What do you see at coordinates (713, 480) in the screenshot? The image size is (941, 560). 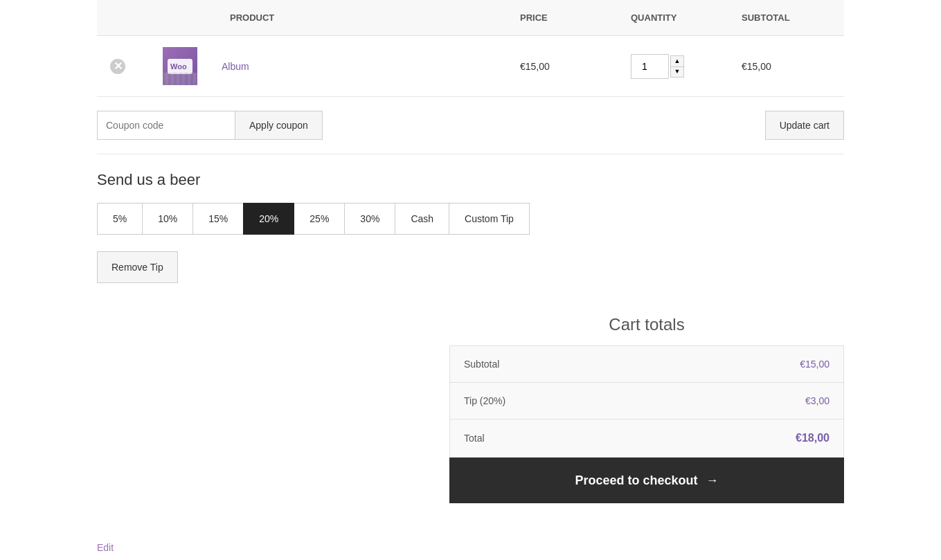 I see `checkout-arrow-icon: →` at bounding box center [713, 480].